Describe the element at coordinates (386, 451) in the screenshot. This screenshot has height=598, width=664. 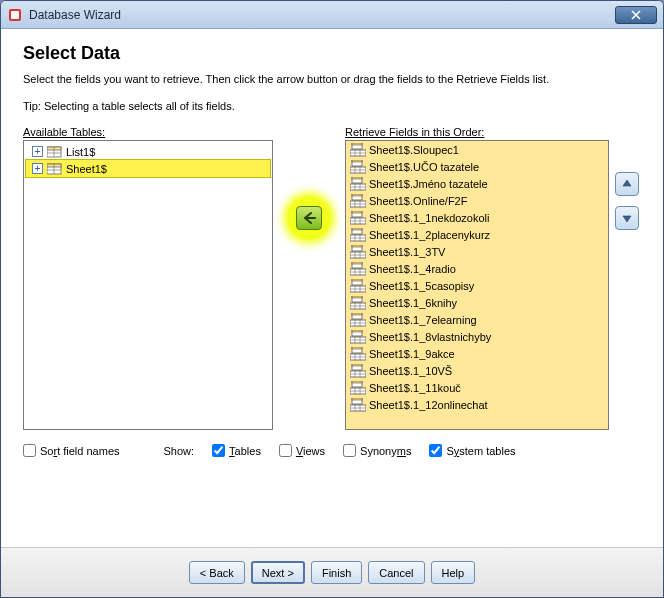
I see `synonyms-label: Synonyms` at that location.